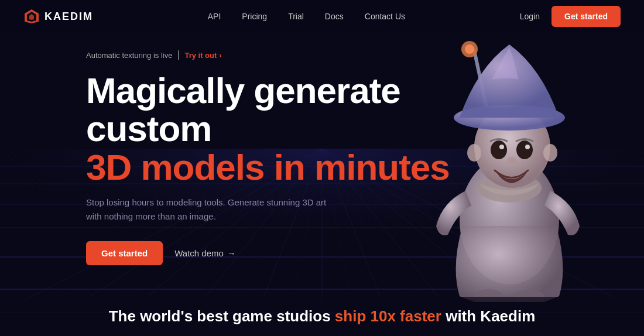 This screenshot has width=644, height=336. What do you see at coordinates (365, 55) in the screenshot?
I see `announcement-bar: Automatic texturing is live Try it out ›` at bounding box center [365, 55].